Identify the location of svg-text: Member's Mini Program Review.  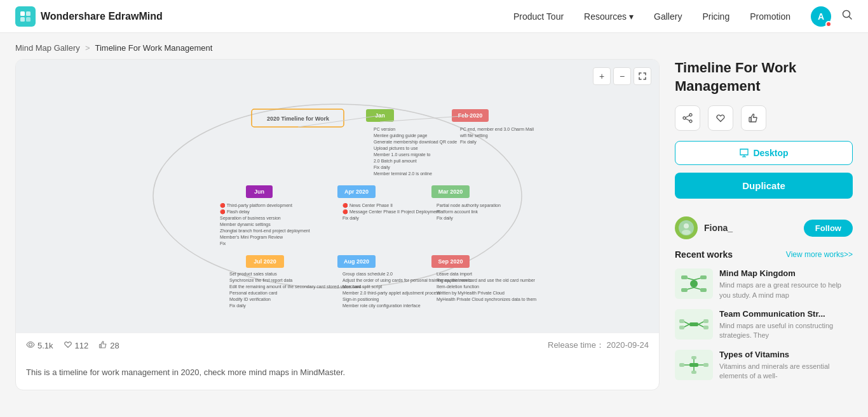
(252, 237).